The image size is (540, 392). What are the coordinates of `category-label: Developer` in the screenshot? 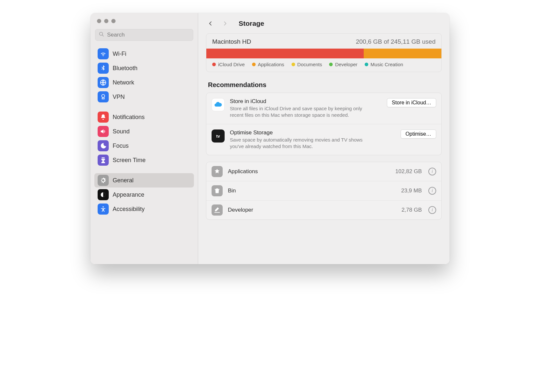 It's located at (312, 210).